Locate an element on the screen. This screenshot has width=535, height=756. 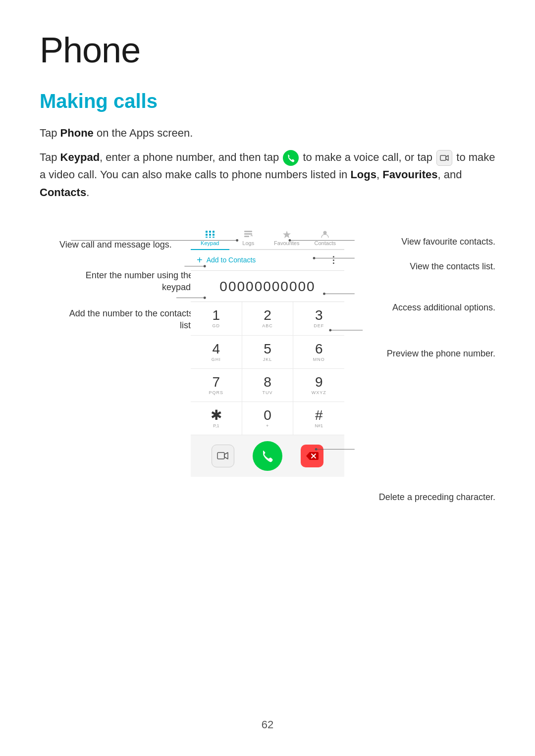
tab-keypad-label: Keypad is located at coordinates (210, 243).